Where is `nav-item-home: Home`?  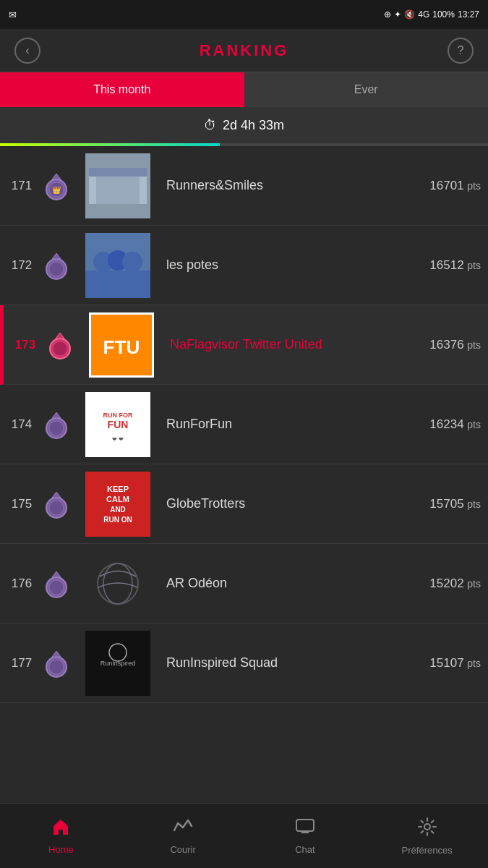
nav-item-home: Home is located at coordinates (61, 836).